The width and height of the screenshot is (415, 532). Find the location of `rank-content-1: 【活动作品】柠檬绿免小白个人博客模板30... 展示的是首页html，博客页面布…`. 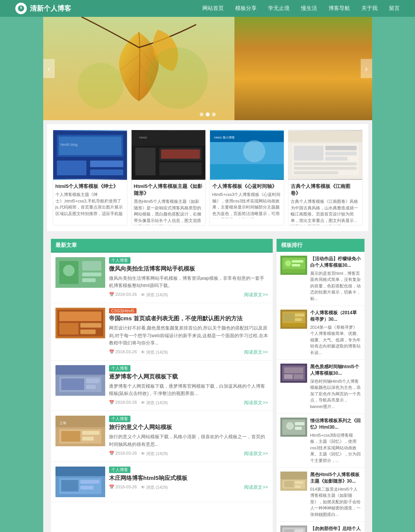

rank-content-1: 【活动作品】柠檬绿免小白个人博客模板30... 展示的是首页html，博客页面布… is located at coordinates (335, 279).